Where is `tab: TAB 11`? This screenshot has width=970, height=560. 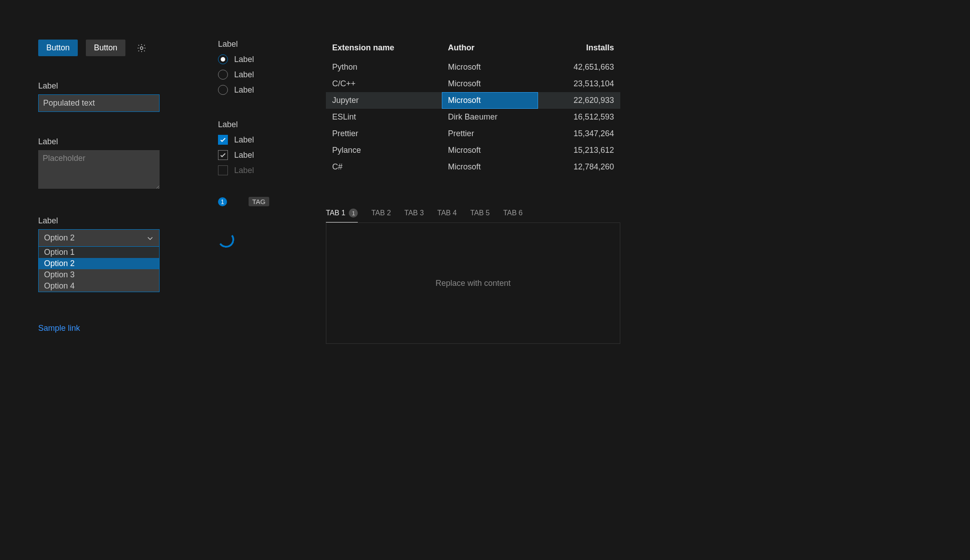
tab: TAB 11 is located at coordinates (342, 214).